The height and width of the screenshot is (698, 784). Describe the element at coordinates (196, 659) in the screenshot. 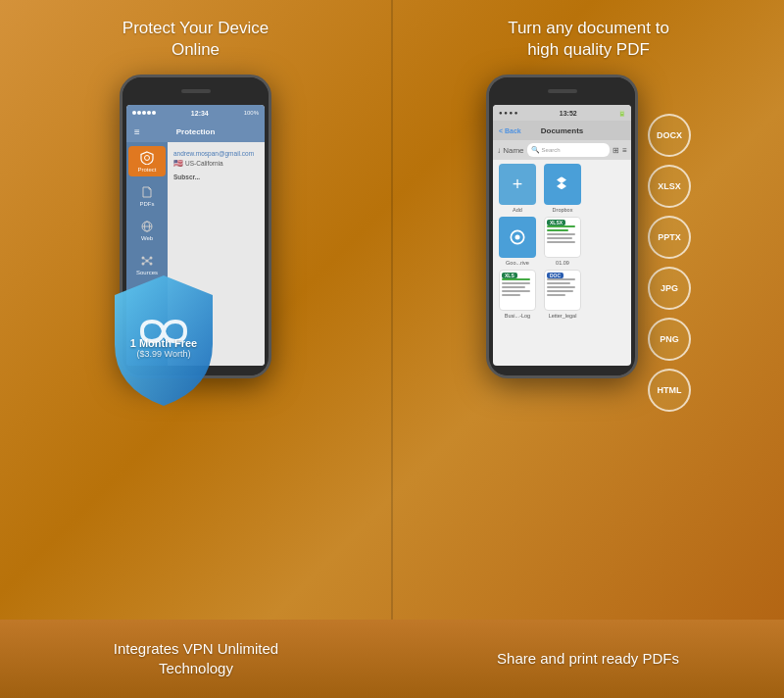

I see `bottom-left: Integrates VPN Unlimited Technology` at that location.